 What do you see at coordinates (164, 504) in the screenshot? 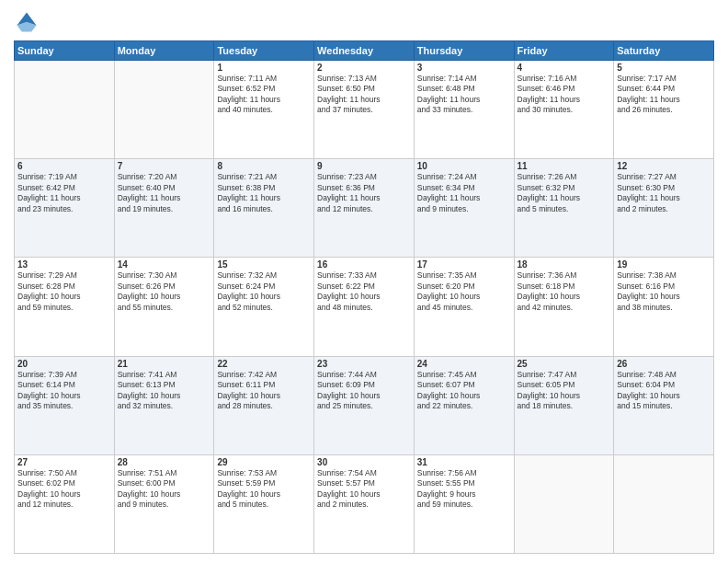
I see `calendar-cell: 28Sunrise: 7:51 AM Sunset: 6:00 PM Dayli…` at bounding box center [164, 504].